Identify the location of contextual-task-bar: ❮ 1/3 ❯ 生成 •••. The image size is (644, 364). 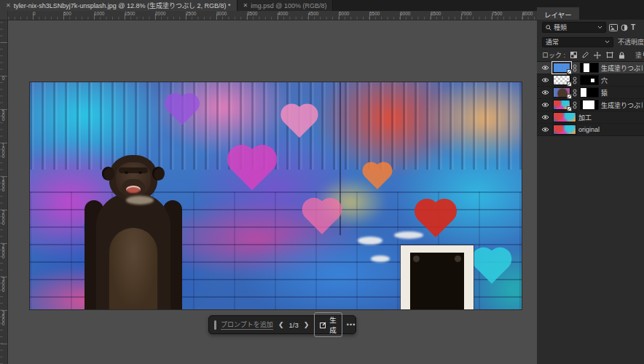
(283, 325).